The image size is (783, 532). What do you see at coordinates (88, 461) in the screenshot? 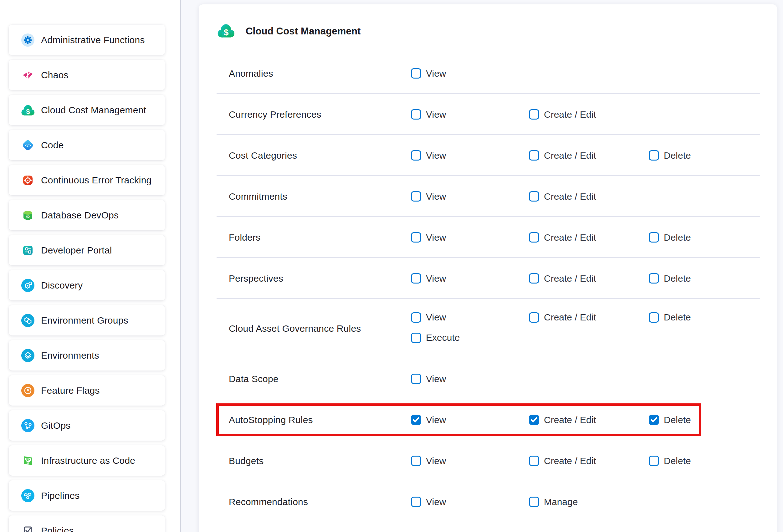
I see `sidebar-item-label: Infrastructure as Code` at bounding box center [88, 461].